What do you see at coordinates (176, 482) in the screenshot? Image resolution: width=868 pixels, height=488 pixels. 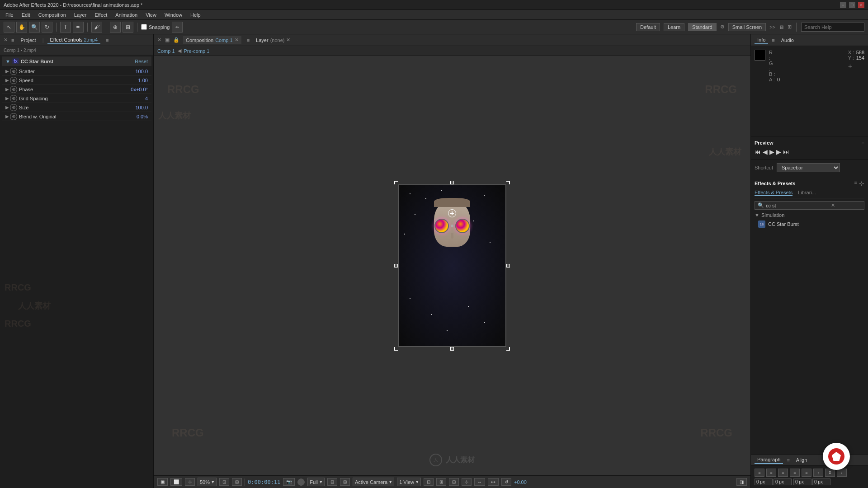 I see `region-btn: ⬜` at bounding box center [176, 482].